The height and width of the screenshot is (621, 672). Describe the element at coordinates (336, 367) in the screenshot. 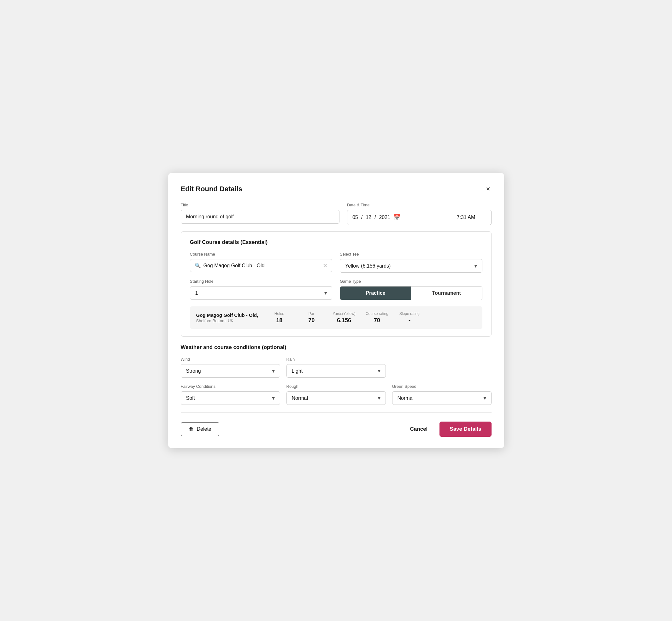

I see `rain-group: Rain None Light Moderate Heavy ▼` at that location.